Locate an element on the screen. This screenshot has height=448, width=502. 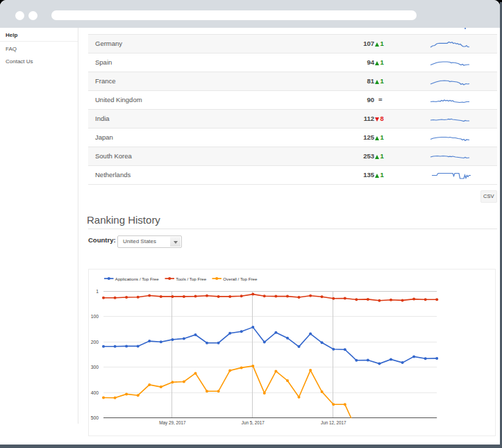
svg-text: 200 is located at coordinates (95, 342).